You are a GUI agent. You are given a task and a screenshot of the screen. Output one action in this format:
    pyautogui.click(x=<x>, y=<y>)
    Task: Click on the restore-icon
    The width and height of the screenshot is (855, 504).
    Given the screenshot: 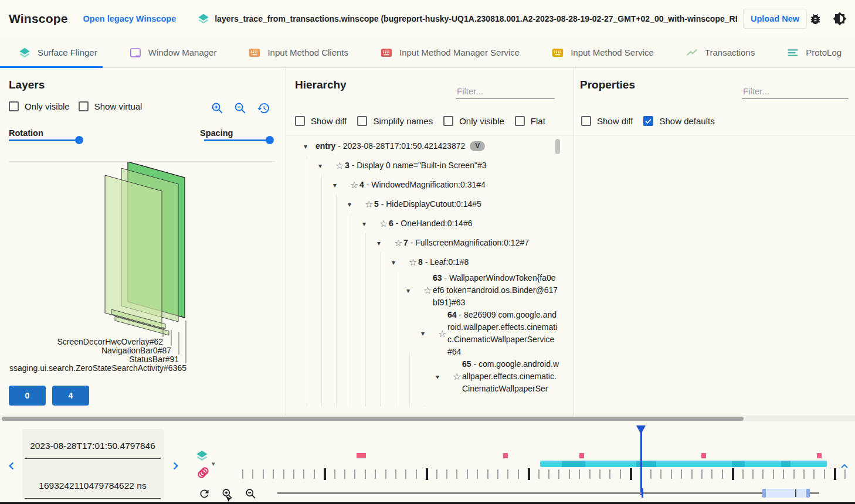 What is the action you would take?
    pyautogui.click(x=263, y=108)
    